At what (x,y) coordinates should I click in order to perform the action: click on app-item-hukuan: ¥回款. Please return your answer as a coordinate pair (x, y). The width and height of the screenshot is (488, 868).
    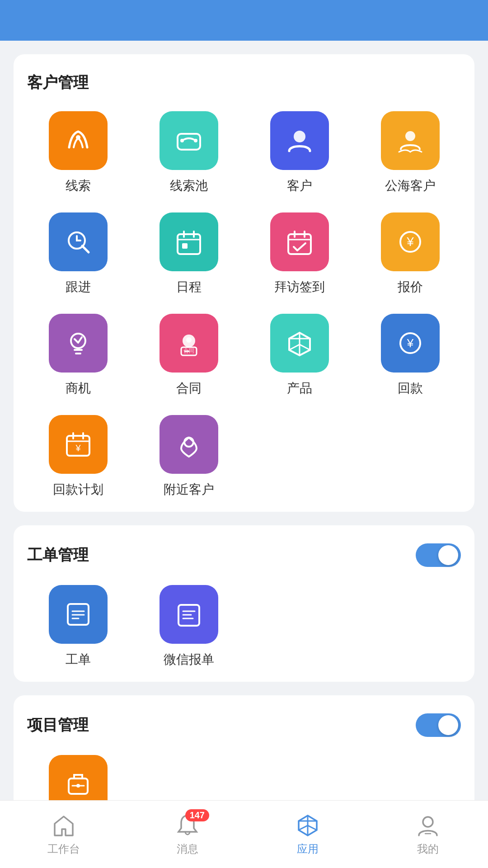
    Looking at the image, I should click on (410, 355).